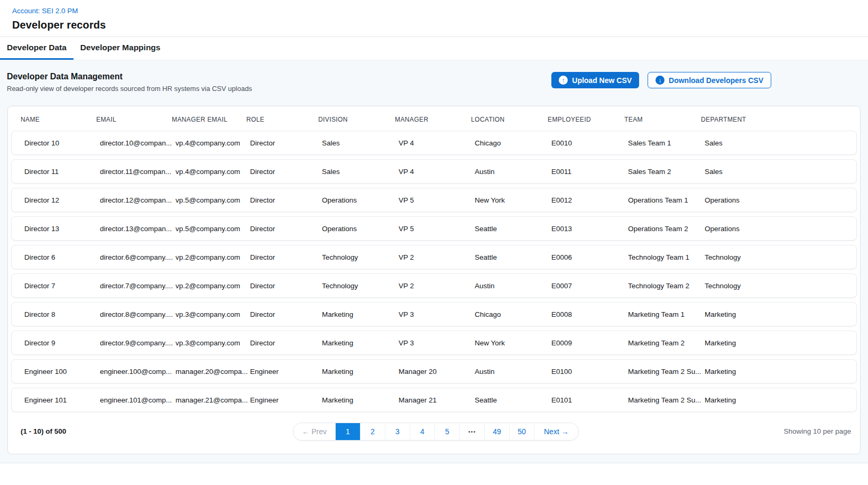  I want to click on section-buttons: ↑ Upload New CSV ↓ Download Developers C…, so click(706, 80).